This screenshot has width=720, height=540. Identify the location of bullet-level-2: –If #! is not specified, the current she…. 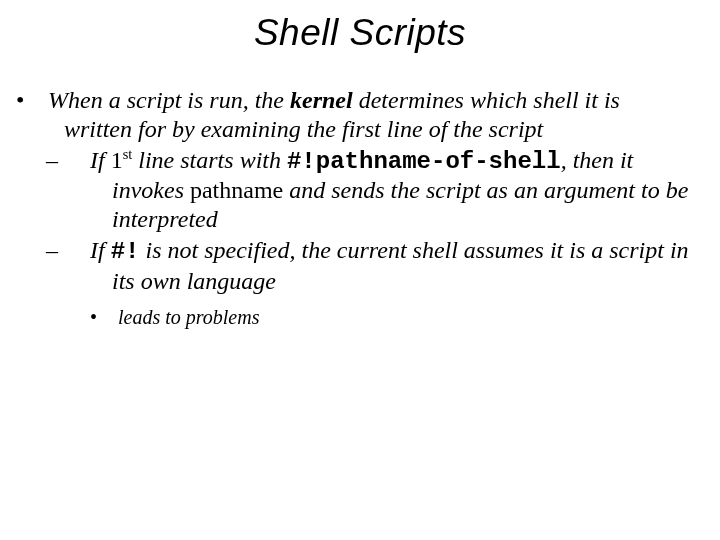
(391, 266).